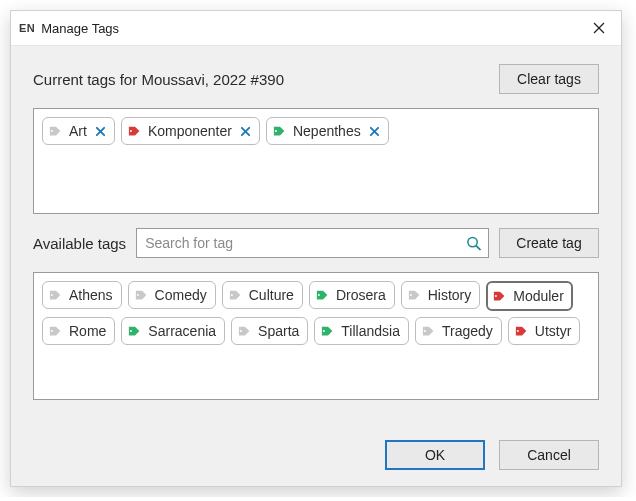  What do you see at coordinates (316, 451) in the screenshot?
I see `dialog-footer: OK Cancel` at bounding box center [316, 451].